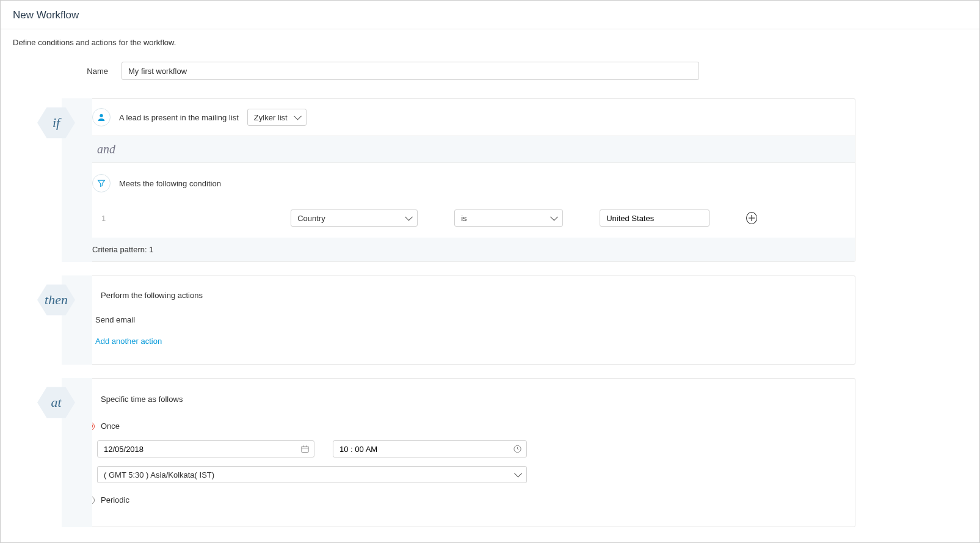  Describe the element at coordinates (468, 249) in the screenshot. I see `criteria-pattern: Criteria pattern: 1` at that location.